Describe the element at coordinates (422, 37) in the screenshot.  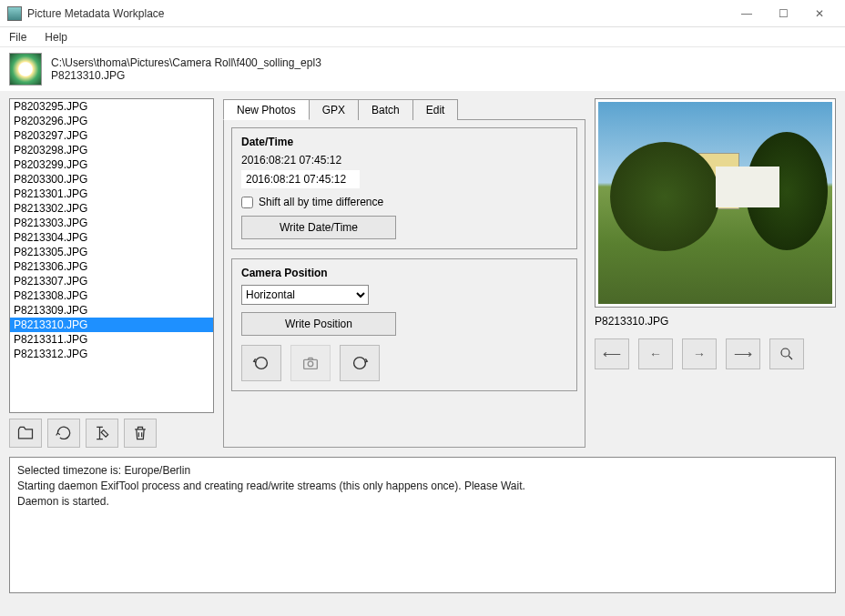
I see `menubar: File Help` at that location.